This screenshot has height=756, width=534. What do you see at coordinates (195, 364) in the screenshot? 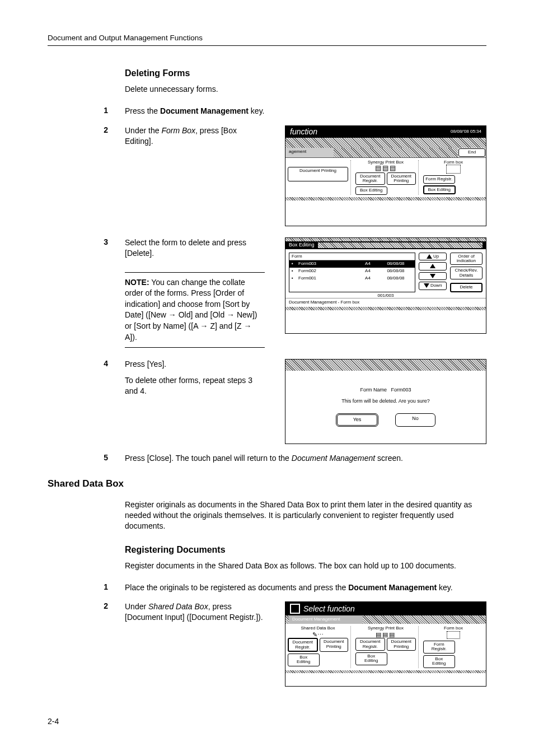
I see `text: Press [Yes].` at bounding box center [195, 364].